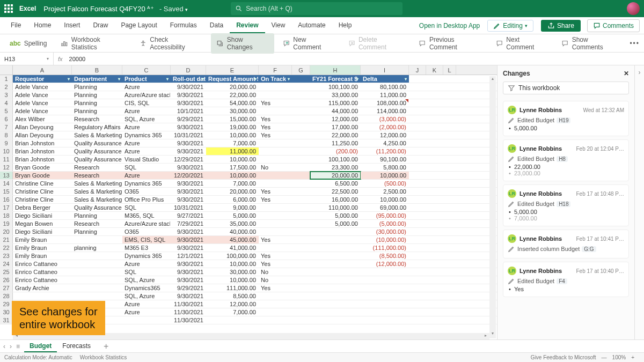 This screenshot has width=644, height=362. I want to click on table-header-cell: FY21 Forecast $, so click(335, 79).